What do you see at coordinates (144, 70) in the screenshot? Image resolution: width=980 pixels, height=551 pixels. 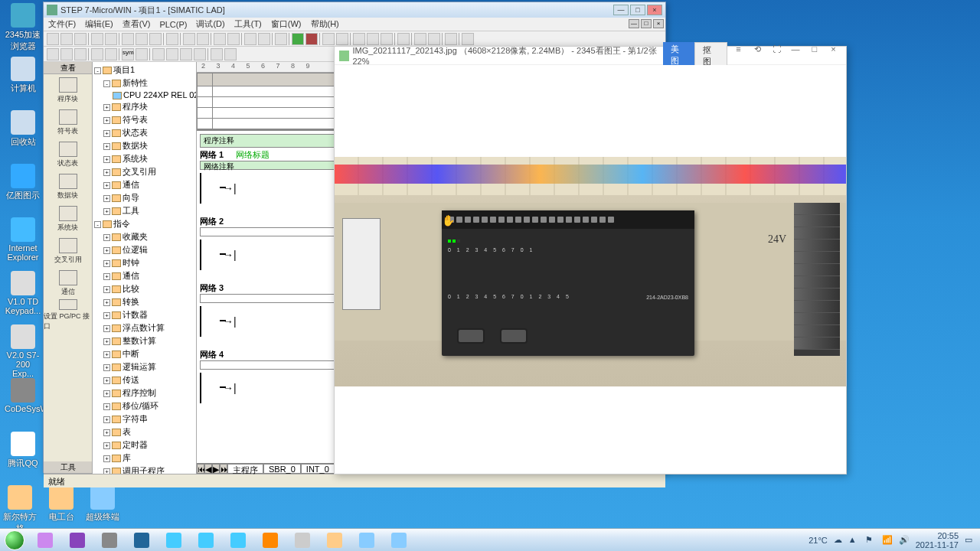 I see `tree-root: -项目1` at bounding box center [144, 70].